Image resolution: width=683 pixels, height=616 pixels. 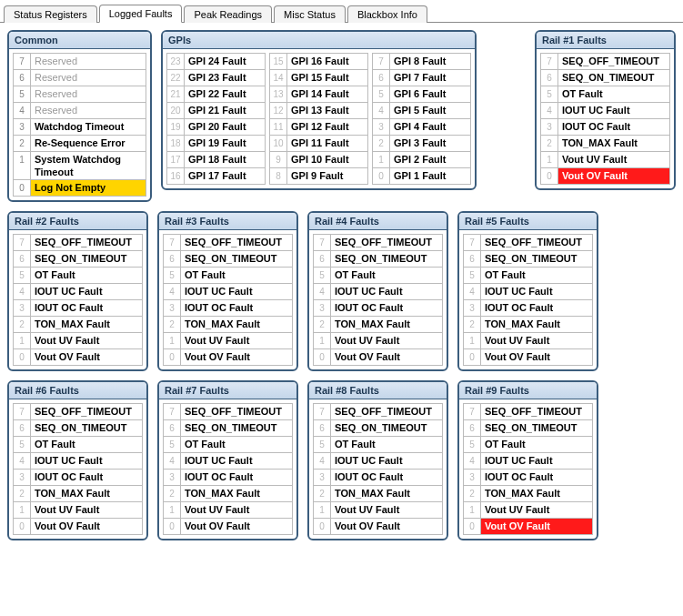 What do you see at coordinates (216, 144) in the screenshot?
I see `register-row: 18GPI 19 Fault` at bounding box center [216, 144].